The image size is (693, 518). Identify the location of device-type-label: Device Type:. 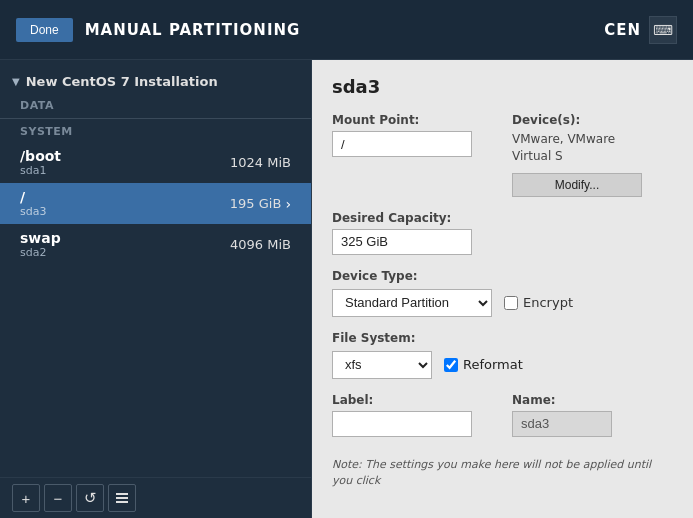
(502, 276).